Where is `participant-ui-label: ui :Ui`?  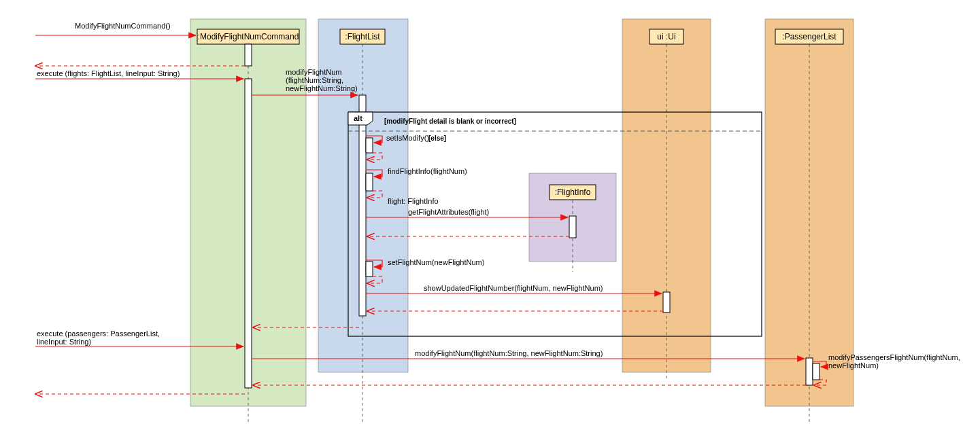 participant-ui-label: ui :Ui is located at coordinates (666, 37).